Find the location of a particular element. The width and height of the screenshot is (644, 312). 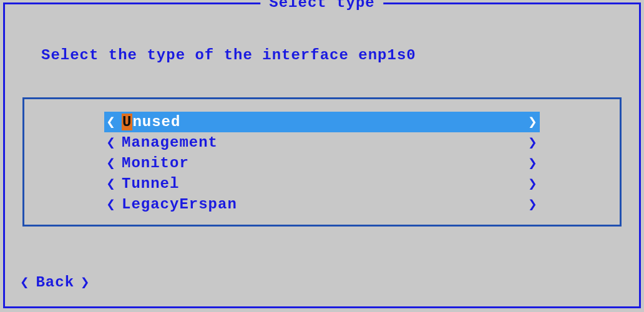

option-unused: ❮ Unused ❯ is located at coordinates (322, 122).